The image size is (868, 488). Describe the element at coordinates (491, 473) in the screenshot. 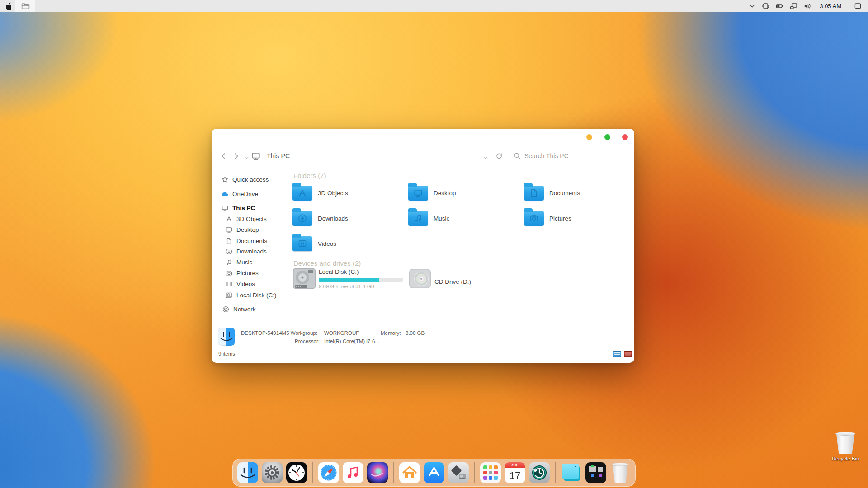

I see `launchpad-grid` at that location.